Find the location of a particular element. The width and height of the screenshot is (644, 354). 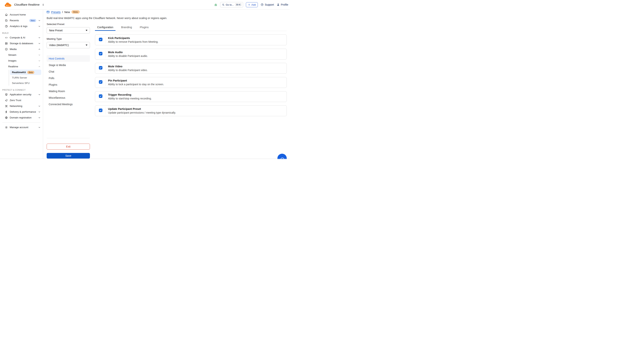

sidebar-item-manage-account: Manage account is located at coordinates (22, 128).